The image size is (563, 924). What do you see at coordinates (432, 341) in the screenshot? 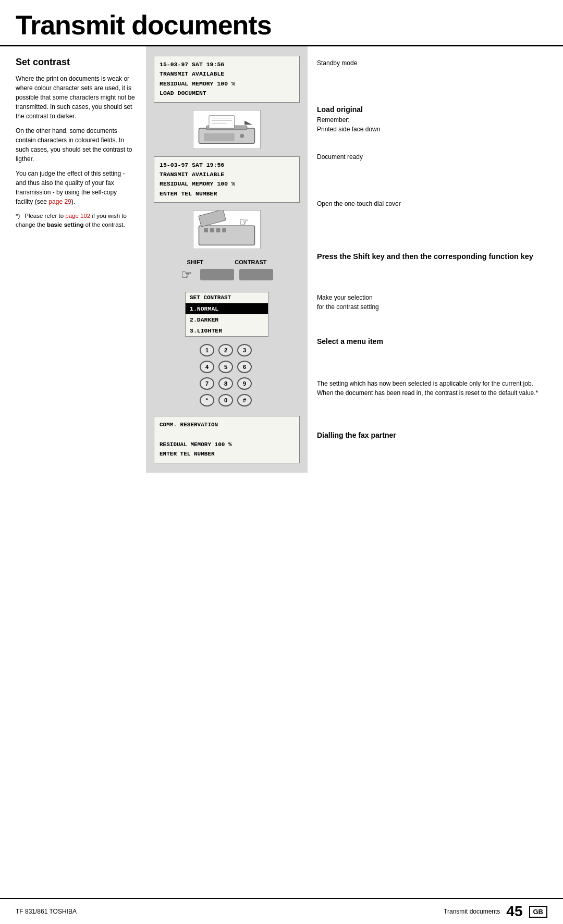
I see `step7-label: Select a menu item` at bounding box center [432, 341].